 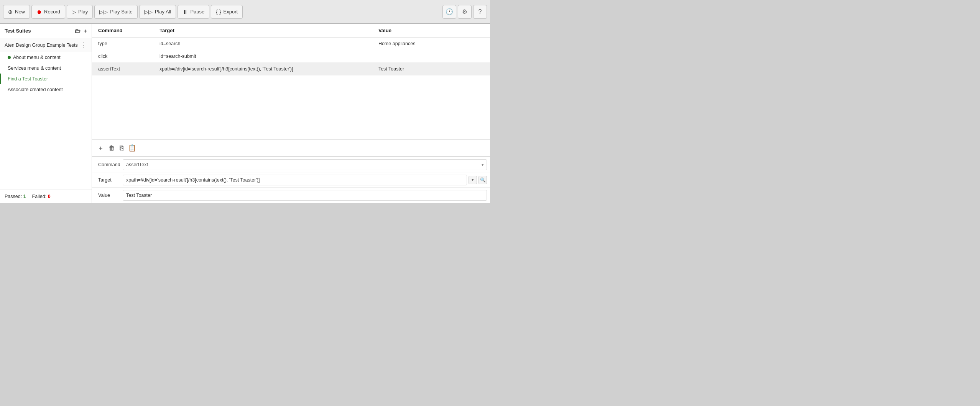 What do you see at coordinates (473, 180) in the screenshot?
I see `target-dropdown-icon: ▾` at bounding box center [473, 180].